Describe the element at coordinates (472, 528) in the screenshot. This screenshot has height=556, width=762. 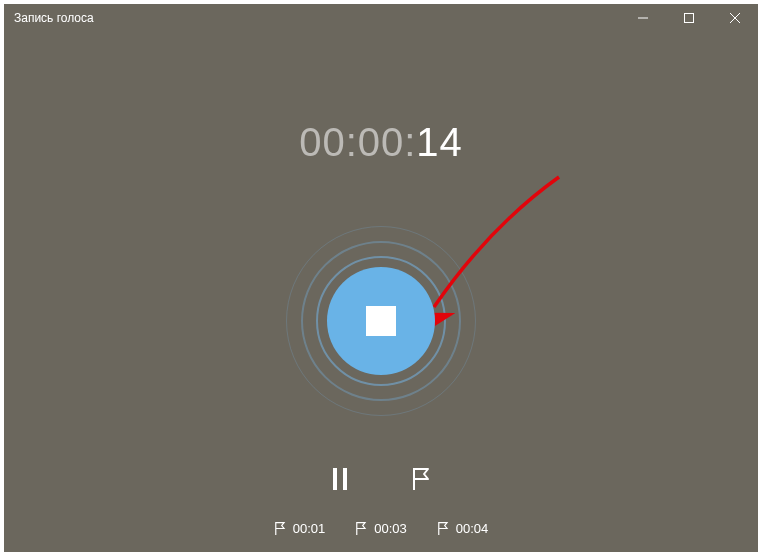
I see `marker-time: 00:04` at that location.